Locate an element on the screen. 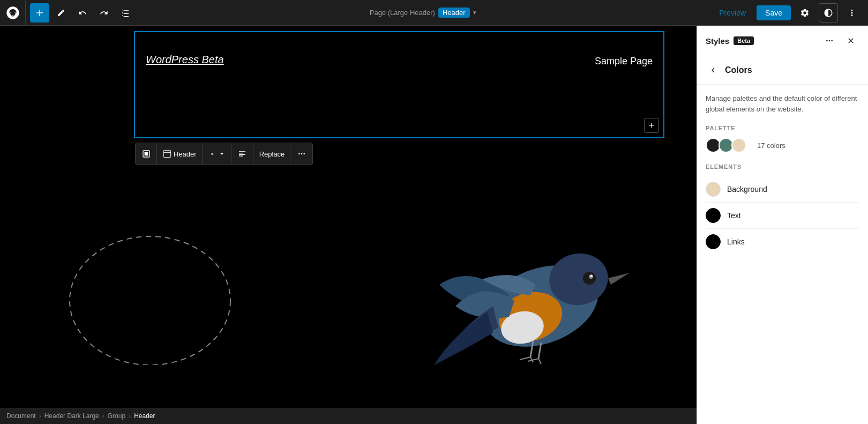  breadcrumb-sep-2: › is located at coordinates (103, 416).